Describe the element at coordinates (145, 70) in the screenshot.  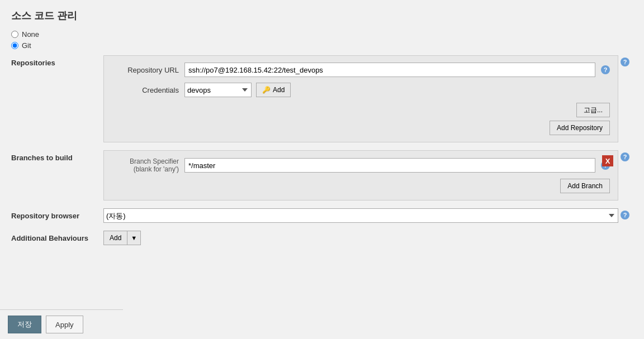
I see `repo-url-label: Repository URL` at that location.